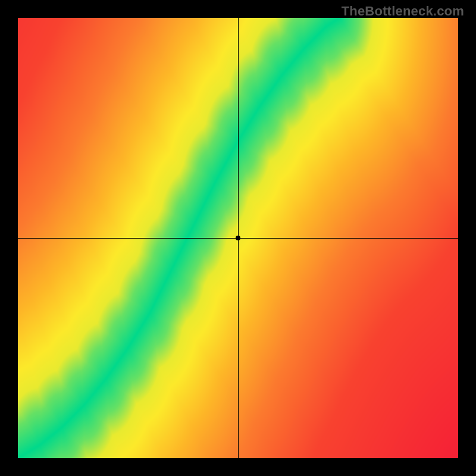 This screenshot has height=476, width=476. What do you see at coordinates (403, 11) in the screenshot?
I see `watermark-text: TheBottleneck.com` at bounding box center [403, 11].